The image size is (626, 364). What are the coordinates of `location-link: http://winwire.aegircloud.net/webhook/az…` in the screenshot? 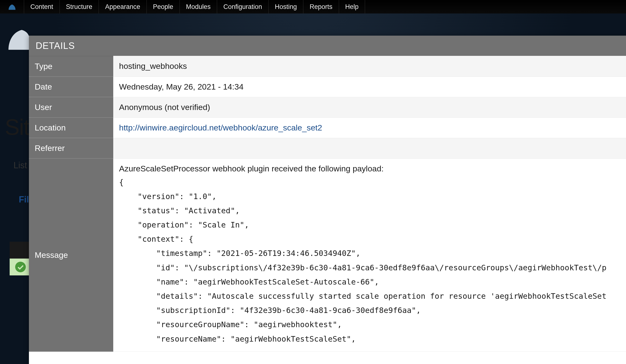 It's located at (221, 128).